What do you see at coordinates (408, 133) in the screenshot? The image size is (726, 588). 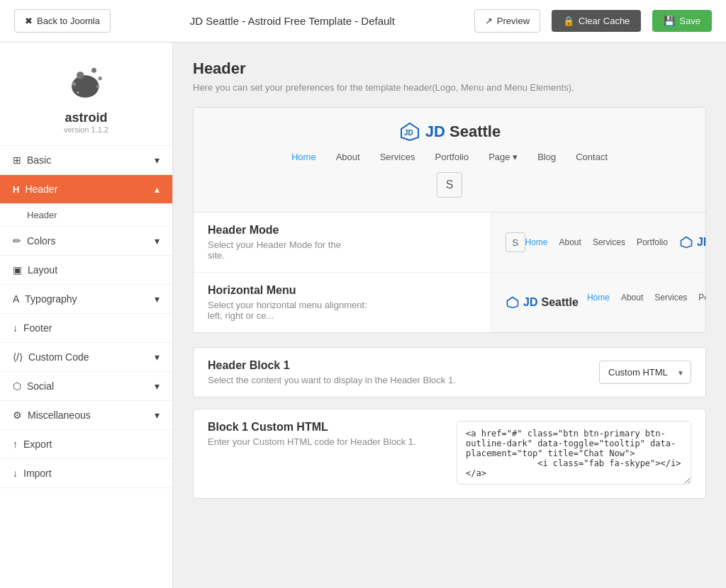 I see `svg-text: JD` at bounding box center [408, 133].